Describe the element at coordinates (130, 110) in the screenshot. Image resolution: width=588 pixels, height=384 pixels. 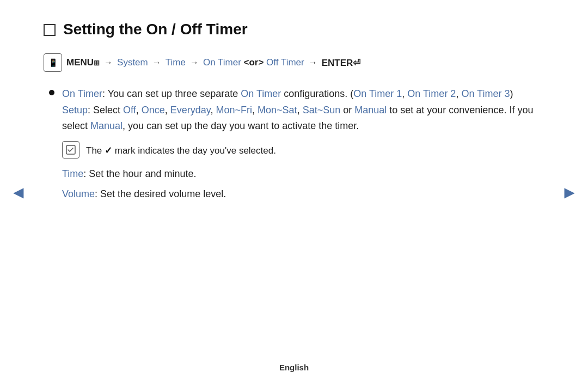
I see `off-option: Off` at that location.